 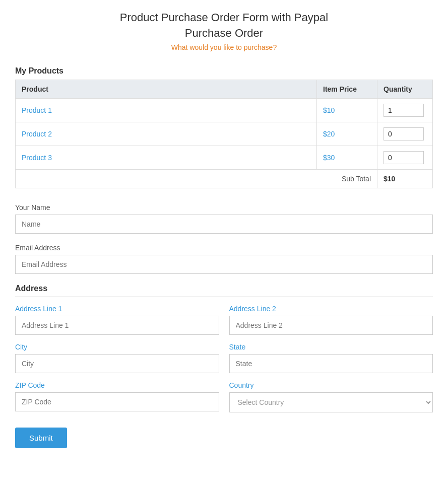 I want to click on col-header-product: Product, so click(x=166, y=89).